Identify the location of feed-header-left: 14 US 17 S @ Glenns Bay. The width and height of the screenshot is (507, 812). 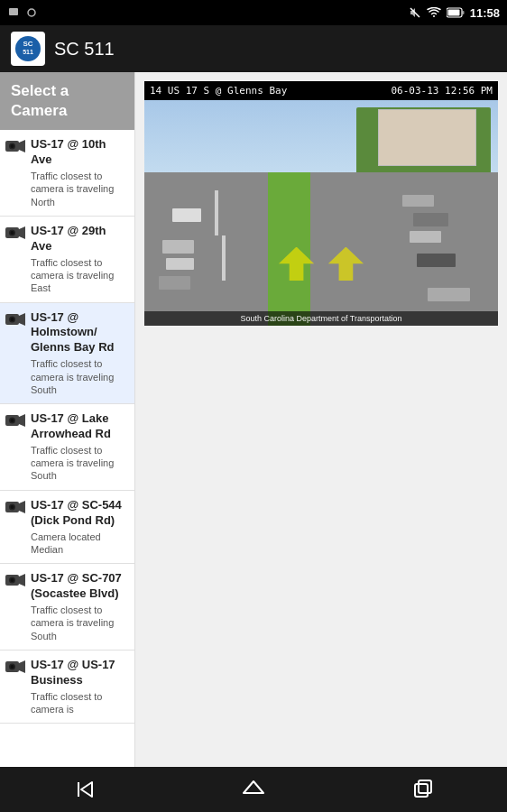
(218, 90).